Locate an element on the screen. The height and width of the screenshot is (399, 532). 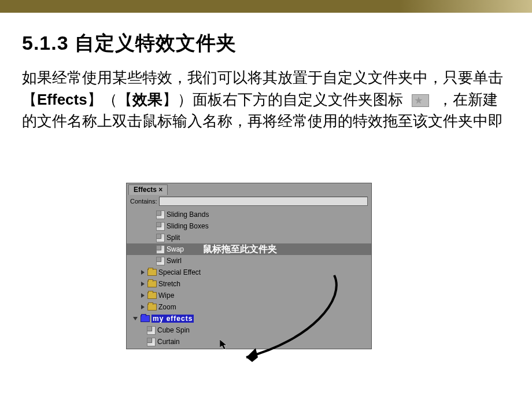
item-label: Stretch is located at coordinates (169, 284).